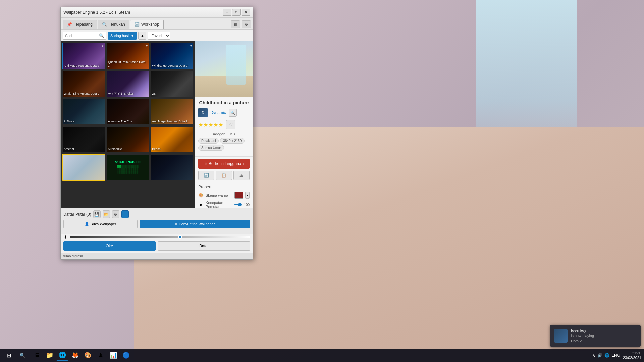 This screenshot has height=362, width=644. I want to click on taskbar-icon-app: 🔵, so click(126, 355).